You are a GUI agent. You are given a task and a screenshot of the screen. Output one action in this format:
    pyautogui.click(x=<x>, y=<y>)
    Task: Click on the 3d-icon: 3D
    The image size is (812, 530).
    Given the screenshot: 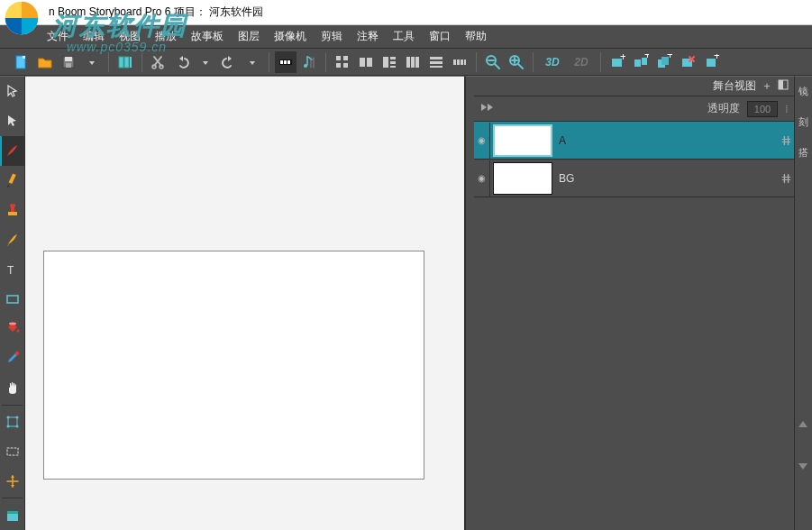 What is the action you would take?
    pyautogui.click(x=552, y=62)
    